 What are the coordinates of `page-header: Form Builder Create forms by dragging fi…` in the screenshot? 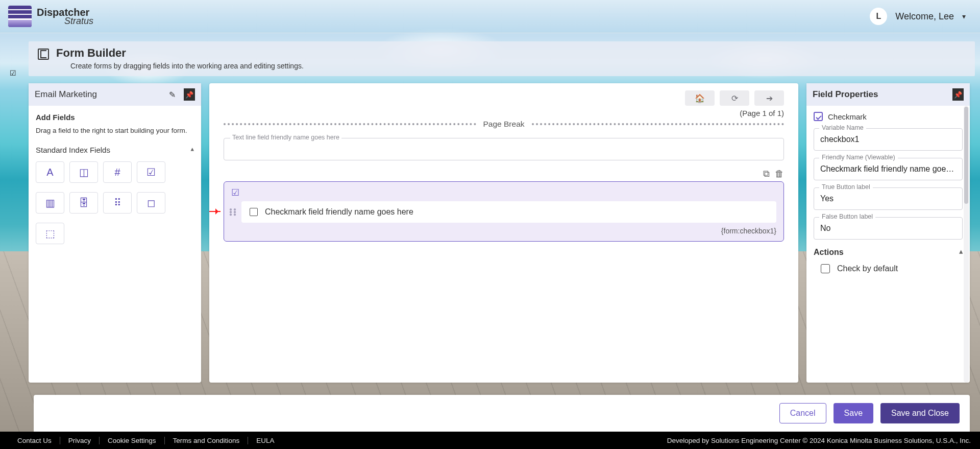 It's located at (502, 59).